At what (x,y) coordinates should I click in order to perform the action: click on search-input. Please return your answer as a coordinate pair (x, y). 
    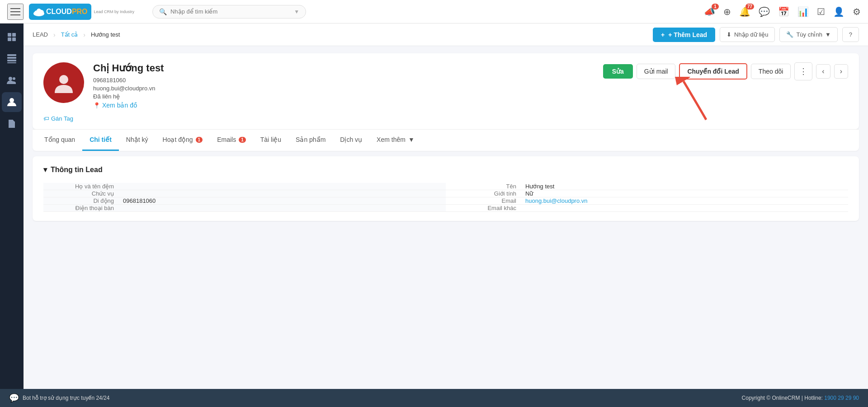
    Looking at the image, I should click on (231, 12).